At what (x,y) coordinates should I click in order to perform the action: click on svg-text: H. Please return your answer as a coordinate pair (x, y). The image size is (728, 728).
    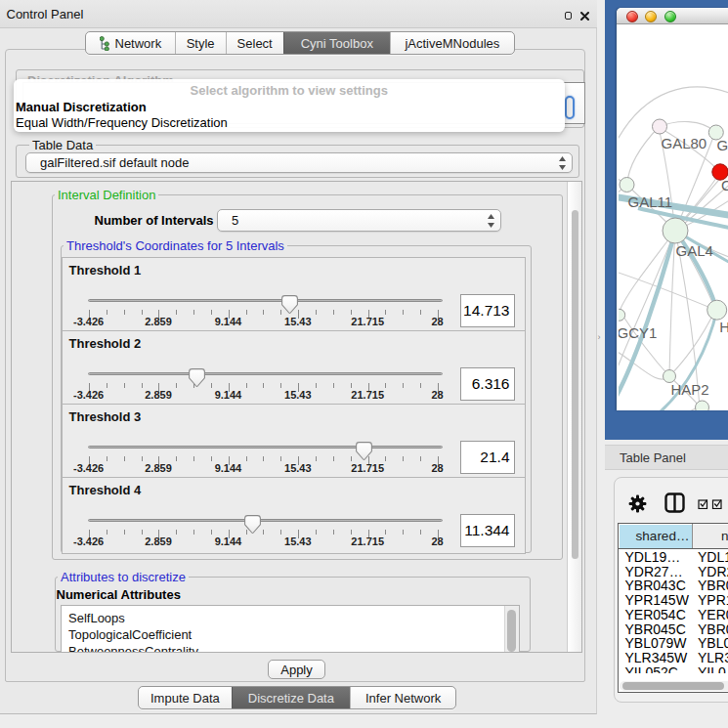
    Looking at the image, I should click on (723, 326).